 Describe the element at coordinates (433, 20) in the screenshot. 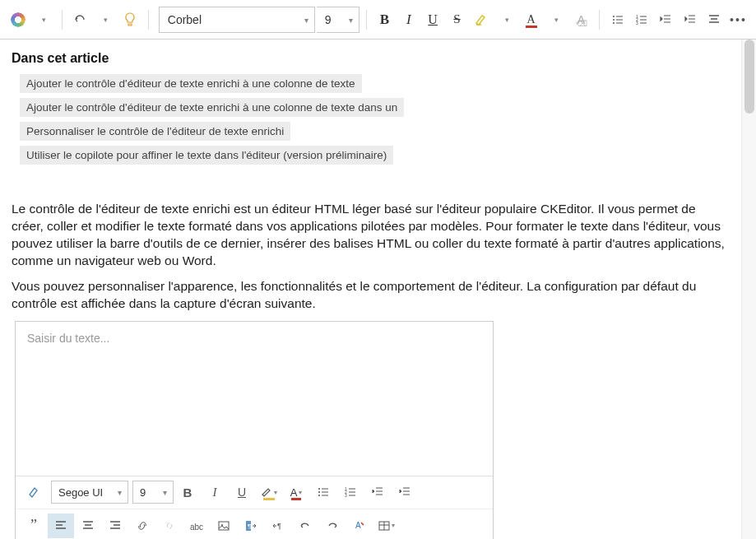

I see `underline-button: U` at that location.